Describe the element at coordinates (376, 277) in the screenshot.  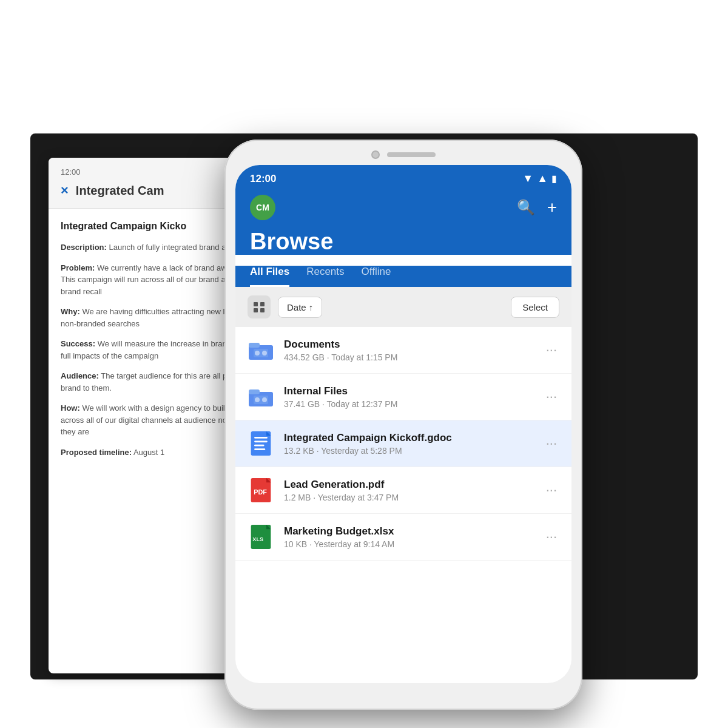
I see `tab-offline: Offline` at that location.